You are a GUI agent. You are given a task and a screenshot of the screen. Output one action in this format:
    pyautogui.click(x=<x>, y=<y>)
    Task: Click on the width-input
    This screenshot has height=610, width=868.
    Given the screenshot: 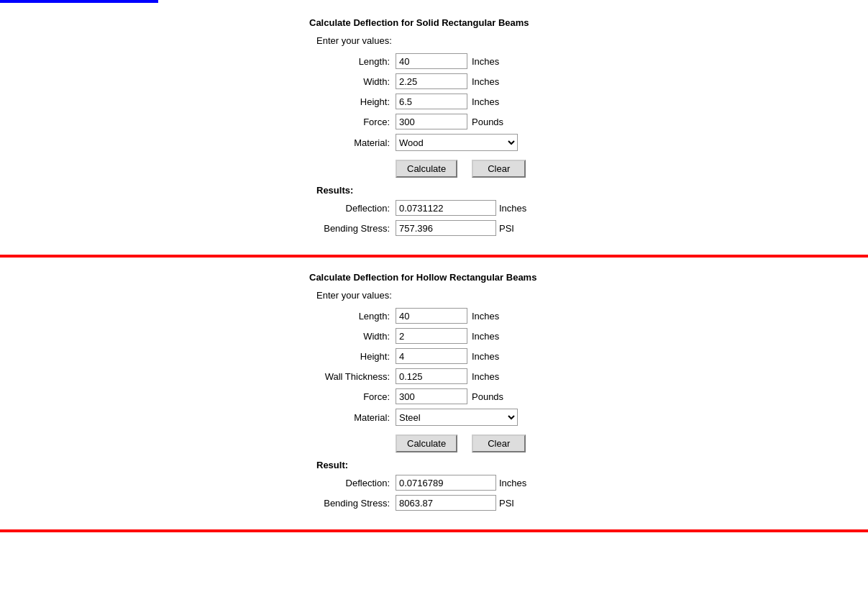 What is the action you would take?
    pyautogui.click(x=431, y=81)
    